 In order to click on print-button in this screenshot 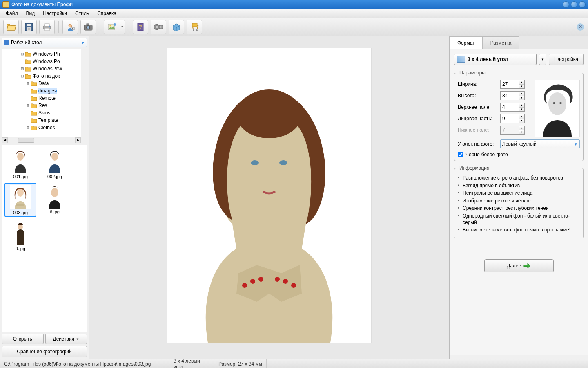, I will do `click(47, 27)`.